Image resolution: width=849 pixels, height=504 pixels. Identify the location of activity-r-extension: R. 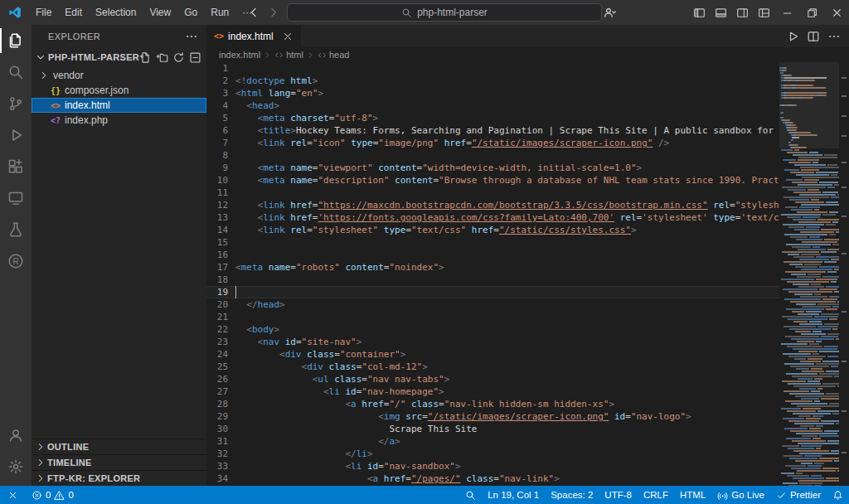
(16, 261).